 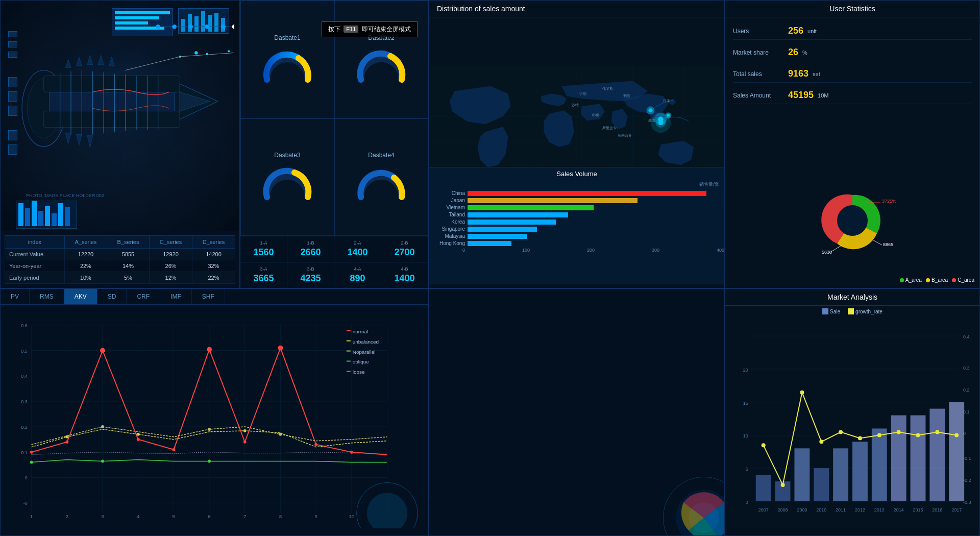 What do you see at coordinates (463, 250) in the screenshot?
I see `axis-label: 0` at bounding box center [463, 250].